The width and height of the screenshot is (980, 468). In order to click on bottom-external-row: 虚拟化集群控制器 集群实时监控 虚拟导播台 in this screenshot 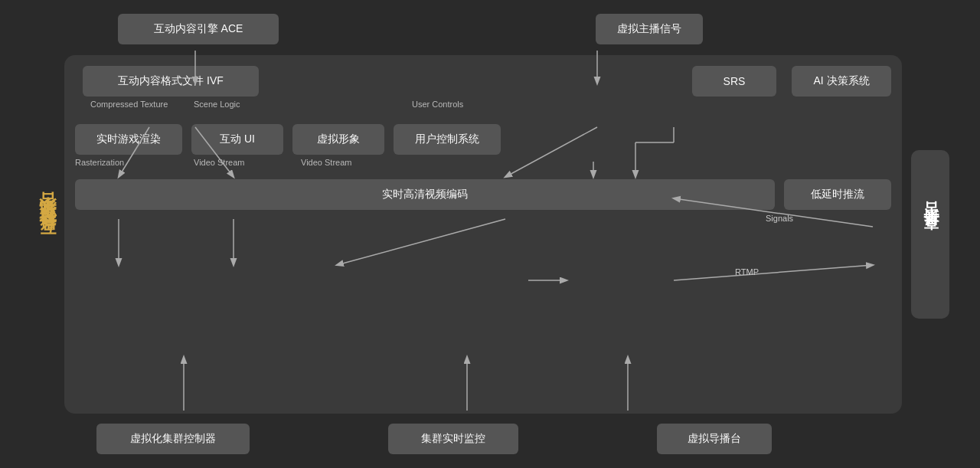, I will do `click(483, 440)`.